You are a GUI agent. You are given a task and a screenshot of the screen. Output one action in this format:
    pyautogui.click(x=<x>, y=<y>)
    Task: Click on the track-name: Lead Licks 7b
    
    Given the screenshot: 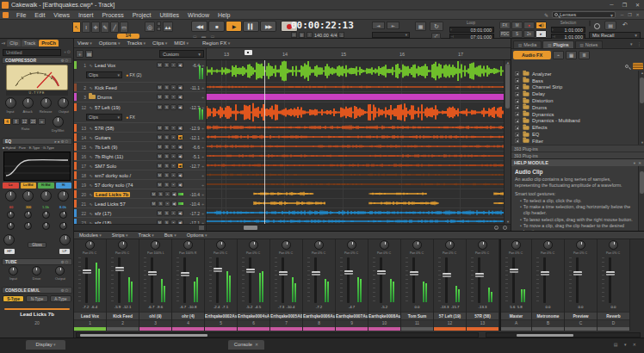 What is the action you would take?
    pyautogui.click(x=112, y=195)
    